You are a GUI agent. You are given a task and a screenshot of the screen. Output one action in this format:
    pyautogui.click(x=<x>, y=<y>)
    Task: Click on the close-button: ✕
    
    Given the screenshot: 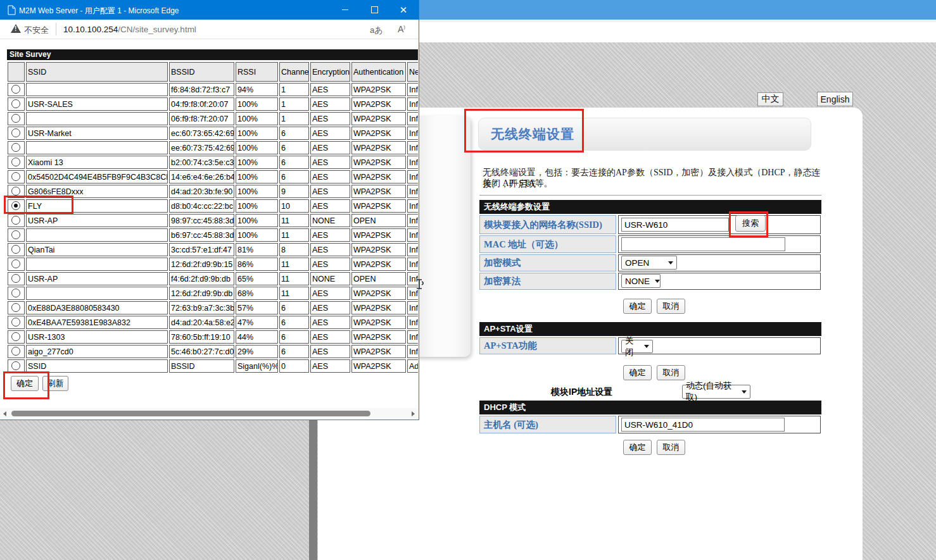 What is the action you would take?
    pyautogui.click(x=403, y=10)
    